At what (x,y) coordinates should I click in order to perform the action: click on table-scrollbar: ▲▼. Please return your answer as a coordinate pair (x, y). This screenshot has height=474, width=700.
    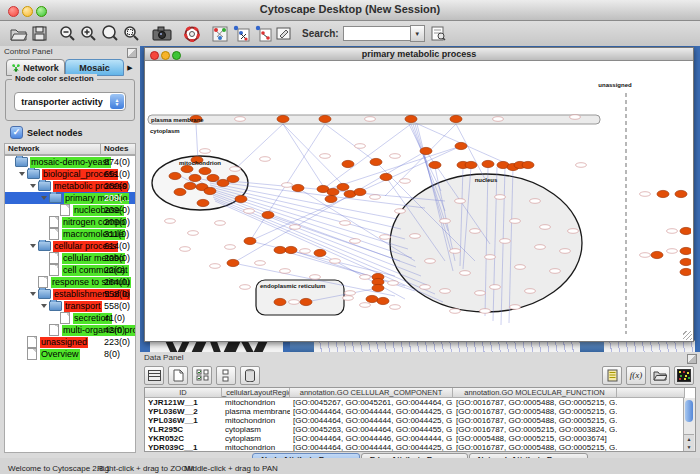
    Looking at the image, I should click on (689, 424).